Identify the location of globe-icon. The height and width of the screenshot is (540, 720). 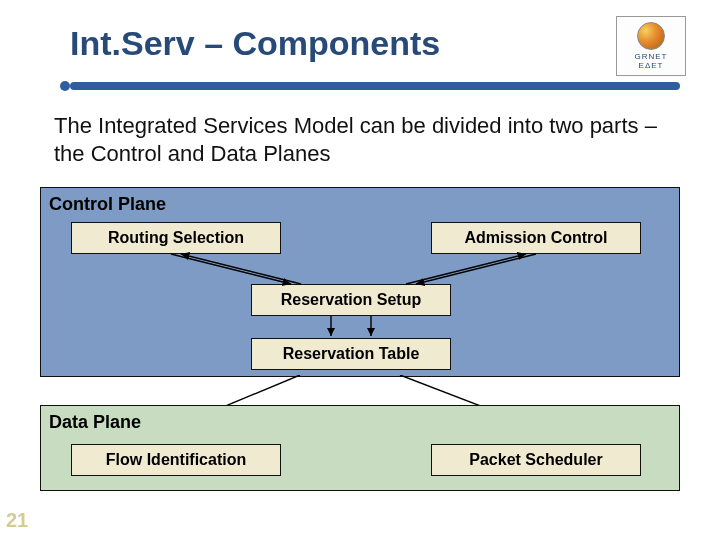
(651, 36).